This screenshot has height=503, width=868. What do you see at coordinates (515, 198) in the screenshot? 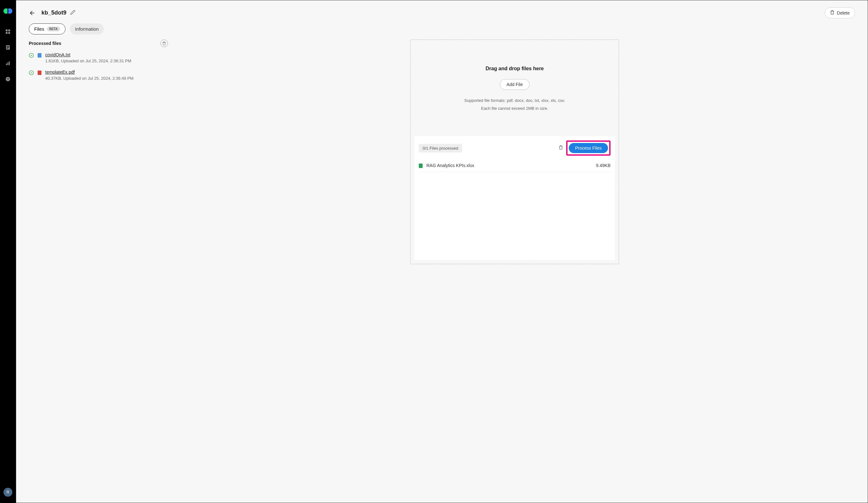
I see `upload-queue: 0/1 Files processed Process Files` at bounding box center [515, 198].